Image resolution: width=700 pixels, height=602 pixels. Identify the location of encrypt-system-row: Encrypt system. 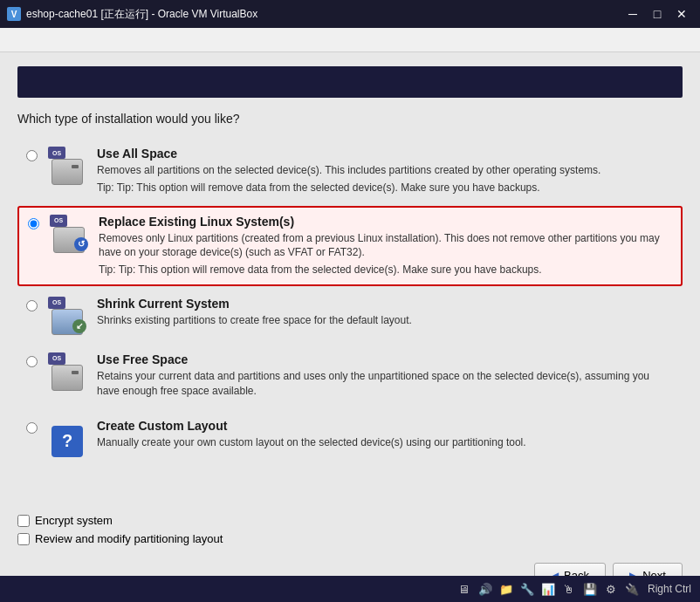
(350, 520).